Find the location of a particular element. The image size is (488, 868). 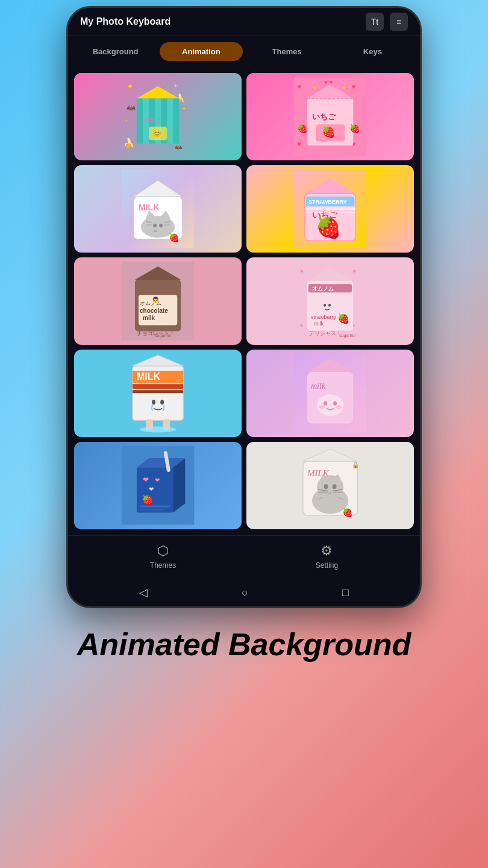

theme-item-4: STRAWBERRY いちご 🍓 is located at coordinates (330, 209).